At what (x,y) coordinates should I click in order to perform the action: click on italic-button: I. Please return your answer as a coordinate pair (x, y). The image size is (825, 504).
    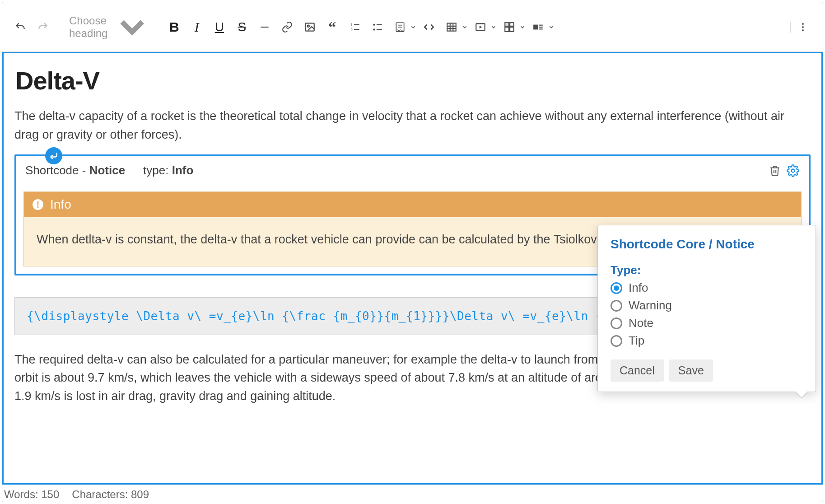
    Looking at the image, I should click on (197, 27).